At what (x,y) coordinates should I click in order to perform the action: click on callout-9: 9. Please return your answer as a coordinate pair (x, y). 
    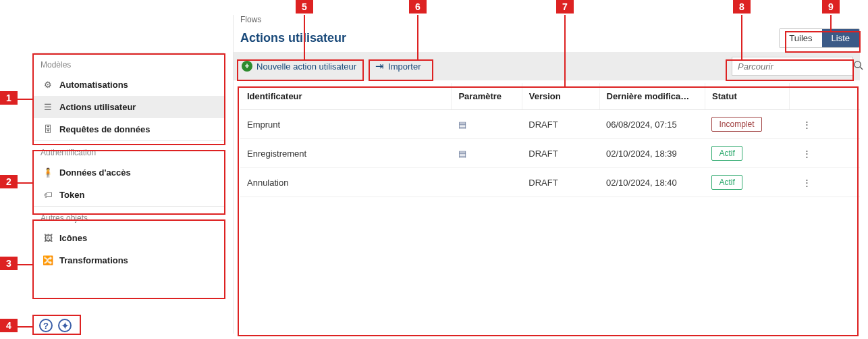
    Looking at the image, I should click on (831, 7).